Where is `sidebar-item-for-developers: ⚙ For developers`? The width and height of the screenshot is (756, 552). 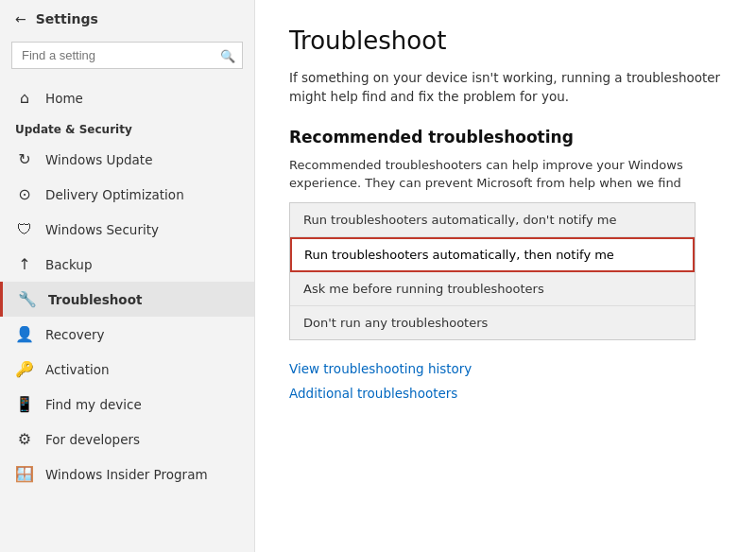
sidebar-item-for-developers: ⚙ For developers is located at coordinates (127, 439).